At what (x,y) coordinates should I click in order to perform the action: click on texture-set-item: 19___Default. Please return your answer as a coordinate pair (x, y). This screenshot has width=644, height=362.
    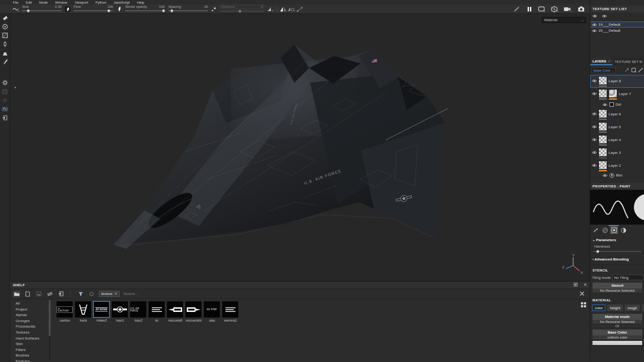
    Looking at the image, I should click on (617, 25).